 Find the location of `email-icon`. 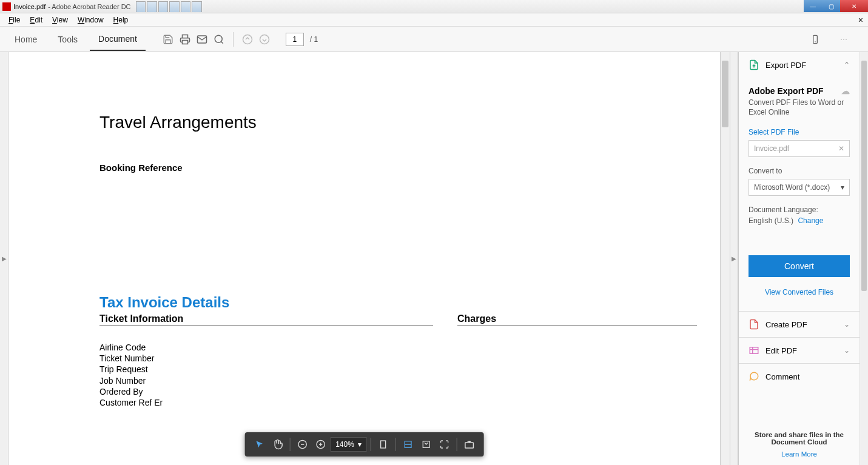

email-icon is located at coordinates (202, 39).